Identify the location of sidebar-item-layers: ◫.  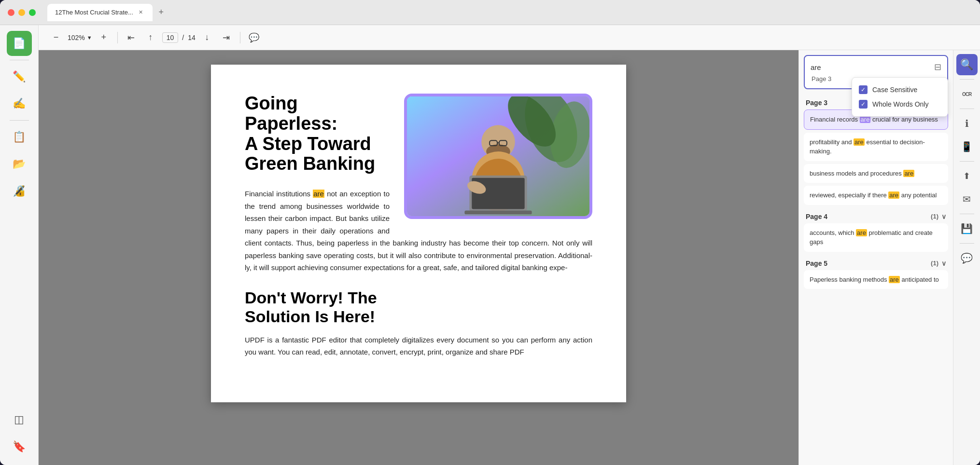
(19, 420).